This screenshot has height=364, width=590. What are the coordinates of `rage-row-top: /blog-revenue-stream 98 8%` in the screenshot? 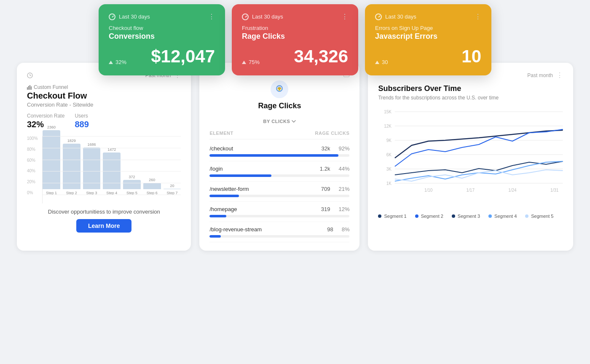 It's located at (279, 229).